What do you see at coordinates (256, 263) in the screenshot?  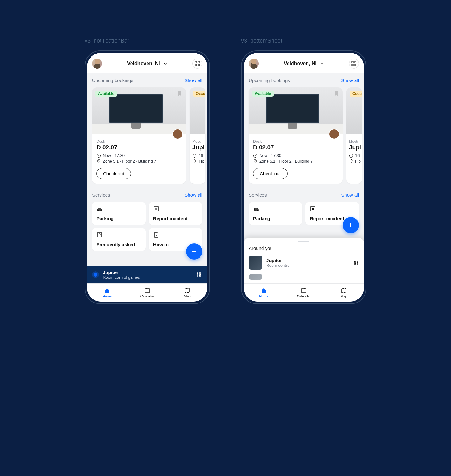 I see `room-thumbnail` at bounding box center [256, 263].